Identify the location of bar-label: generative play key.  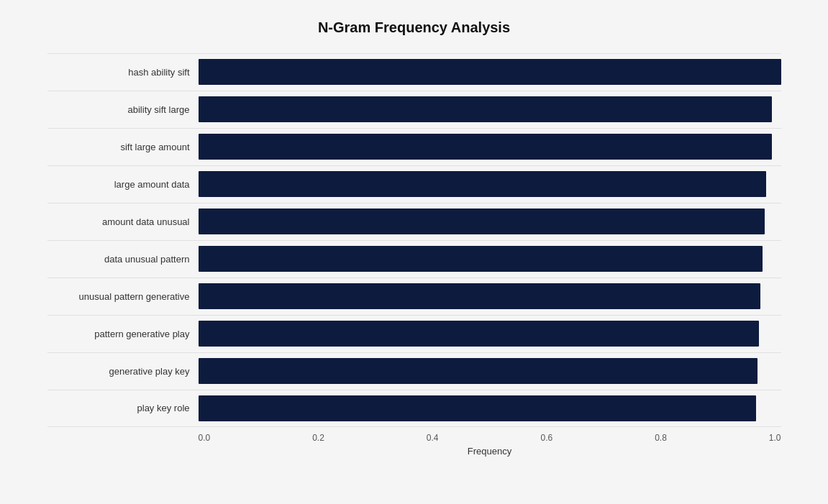
(123, 371).